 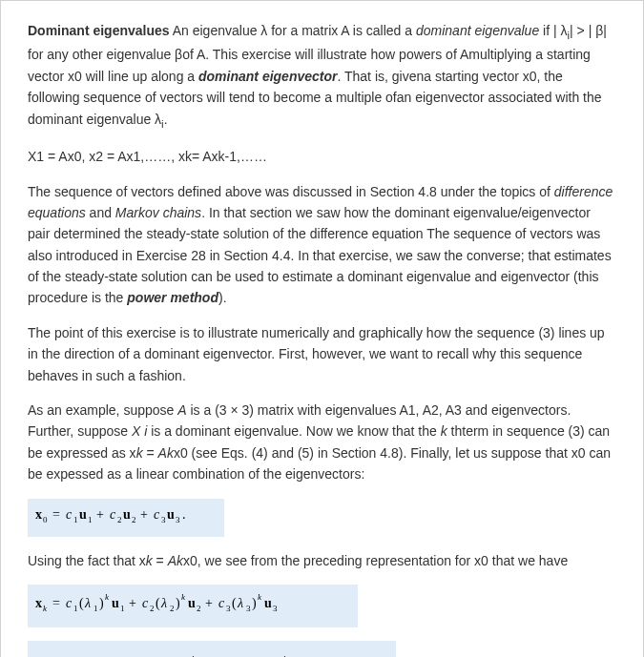 What do you see at coordinates (87, 561) in the screenshot?
I see `text: Using the fact that x` at bounding box center [87, 561].